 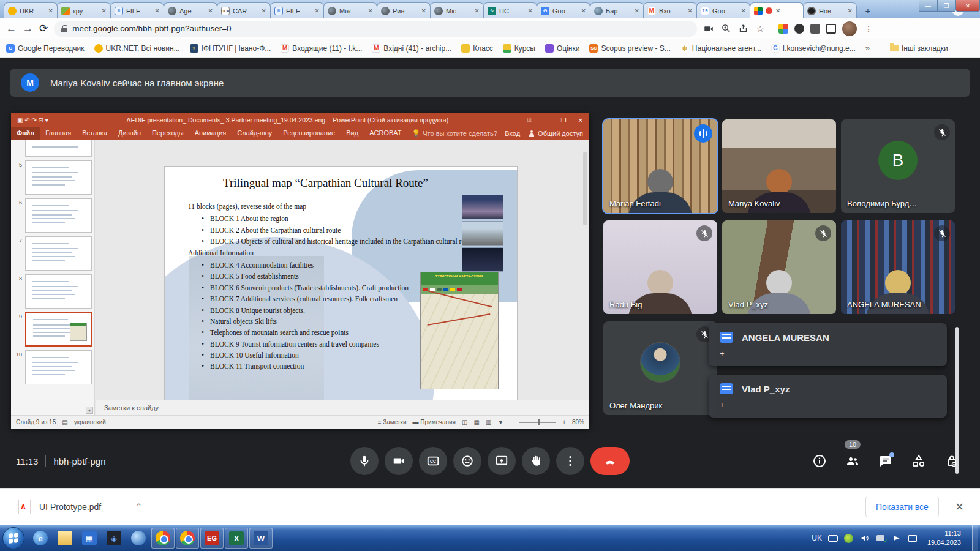 I want to click on restore-button: ❐, so click(x=946, y=6).